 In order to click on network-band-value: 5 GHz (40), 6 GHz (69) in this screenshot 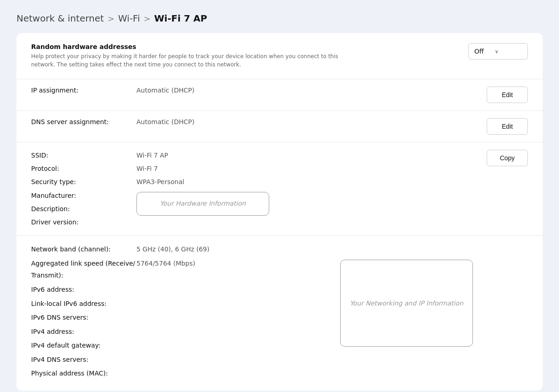, I will do `click(229, 249)`.